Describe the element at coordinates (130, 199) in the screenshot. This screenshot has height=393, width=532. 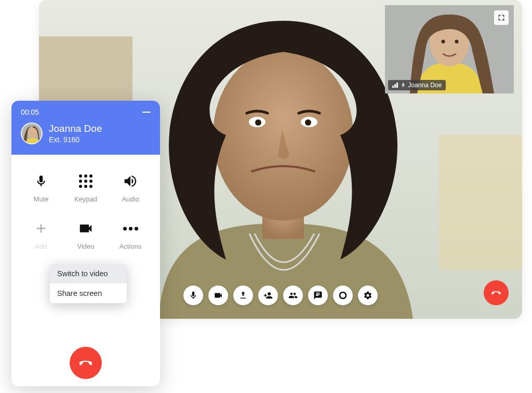
I see `audio-label: Audio` at that location.